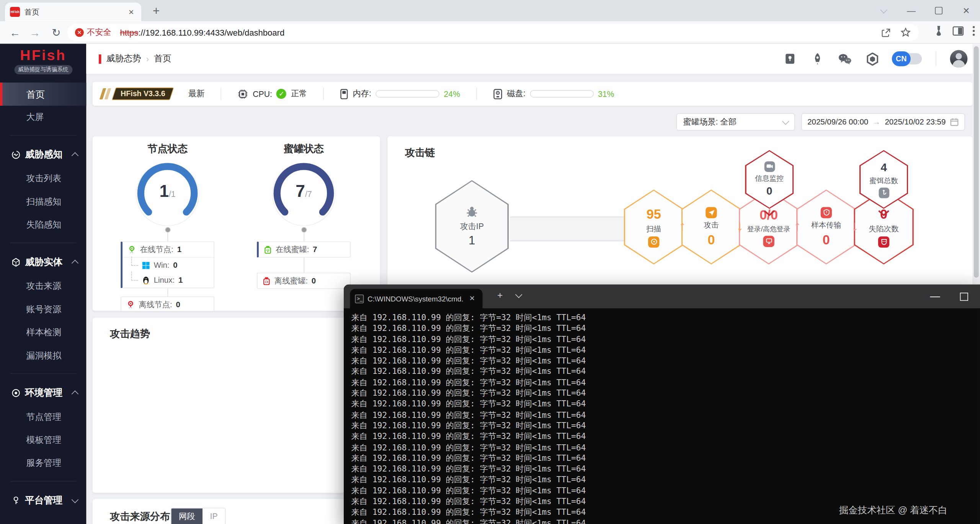 Image resolution: width=980 pixels, height=524 pixels. Describe the element at coordinates (202, 33) in the screenshot. I see `page-url: https://192.168.110.99:4433/web/dashboar…` at that location.